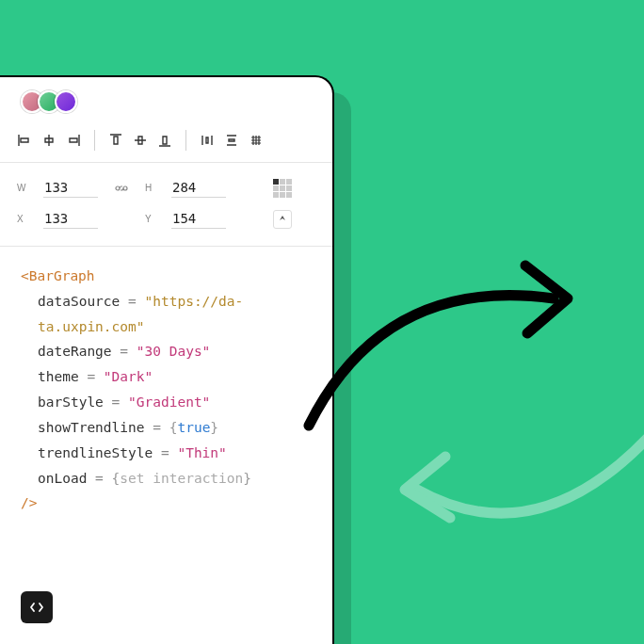 The width and height of the screenshot is (644, 644). I want to click on align-h-center-icon, so click(49, 140).